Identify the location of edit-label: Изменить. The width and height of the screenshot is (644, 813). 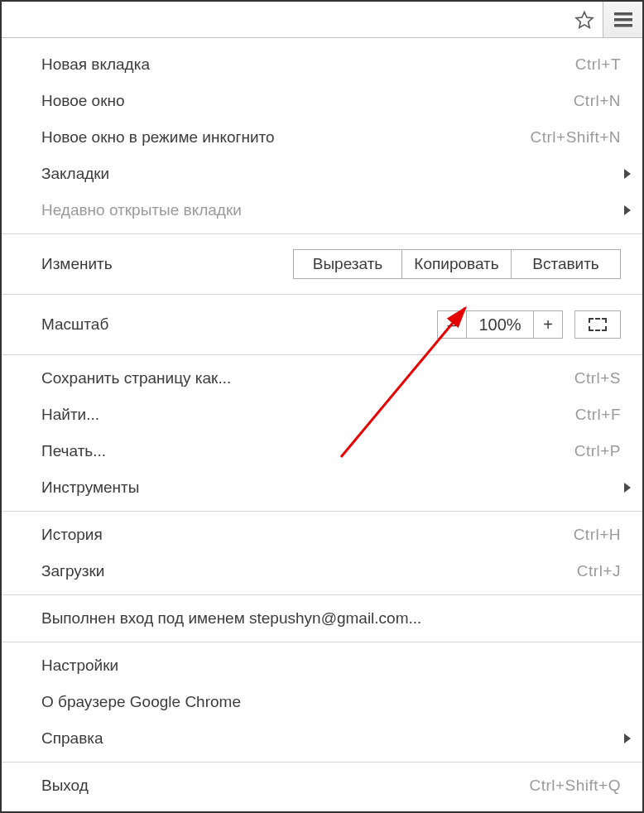
(77, 264).